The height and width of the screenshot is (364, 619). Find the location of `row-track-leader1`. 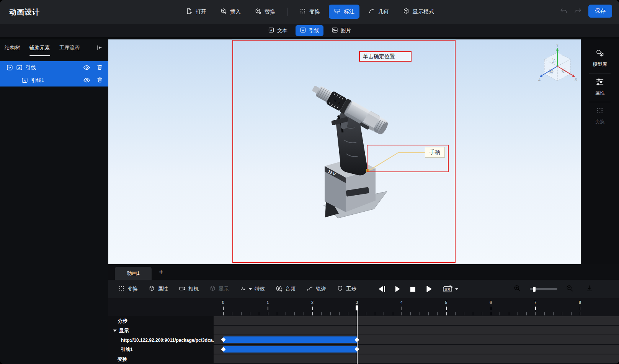

row-track-leader1 is located at coordinates (416, 350).